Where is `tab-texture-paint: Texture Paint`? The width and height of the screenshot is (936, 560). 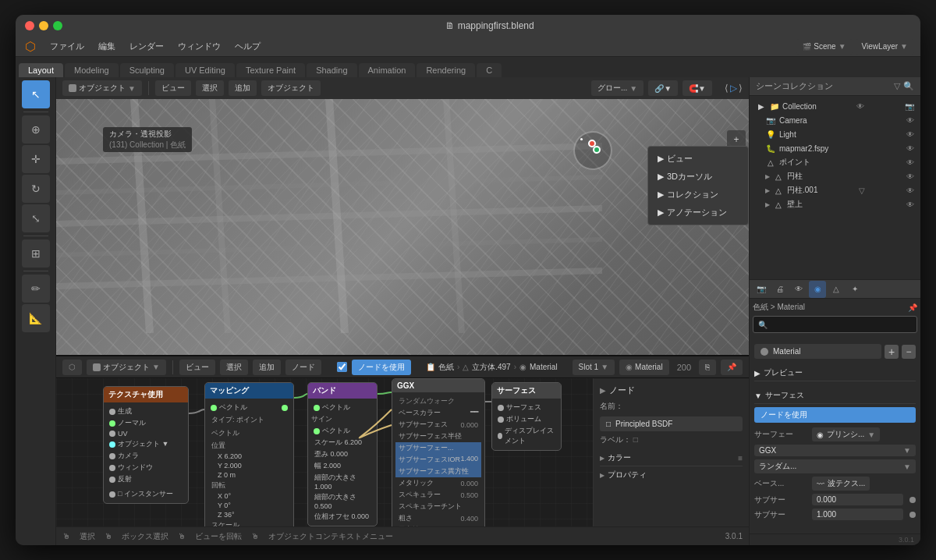 tab-texture-paint: Texture Paint is located at coordinates (271, 70).